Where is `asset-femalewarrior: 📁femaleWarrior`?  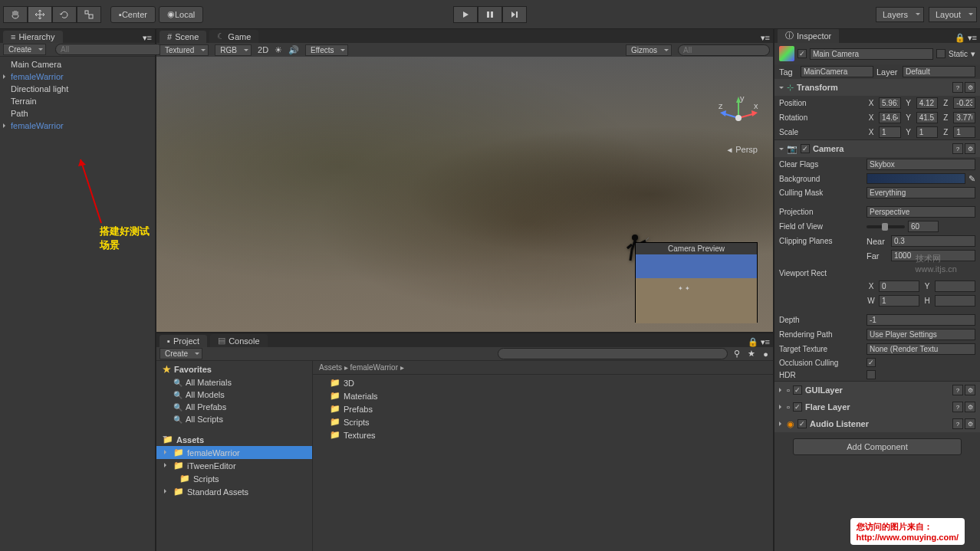 asset-femalewarrior: 📁femaleWarrior is located at coordinates (235, 452).